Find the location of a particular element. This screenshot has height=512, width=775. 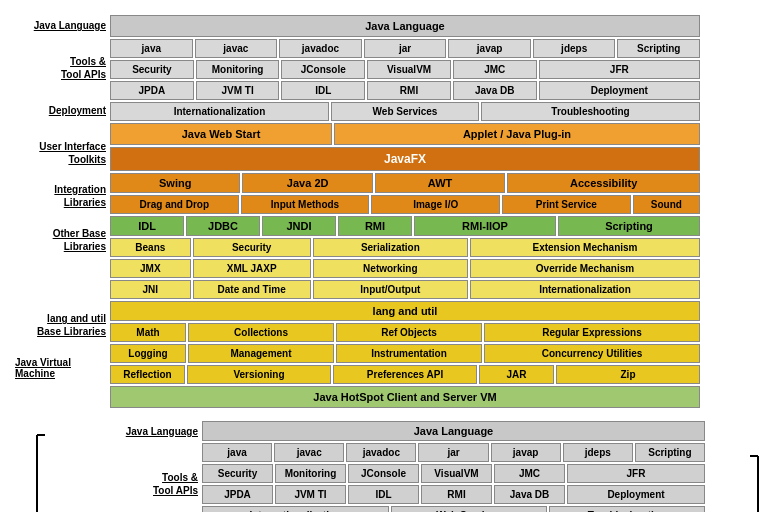

tools-row1: java javac javadoc jar javap jdeps Scrip… is located at coordinates (454, 452).